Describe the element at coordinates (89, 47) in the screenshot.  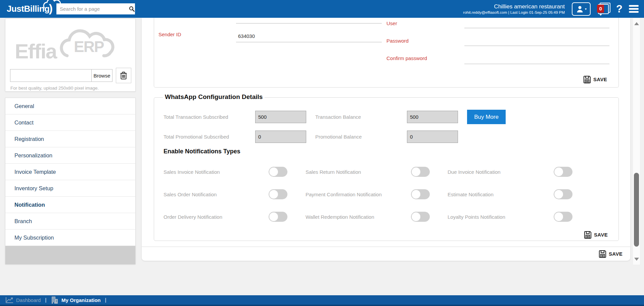
I see `erp-logo-text: ERP` at that location.